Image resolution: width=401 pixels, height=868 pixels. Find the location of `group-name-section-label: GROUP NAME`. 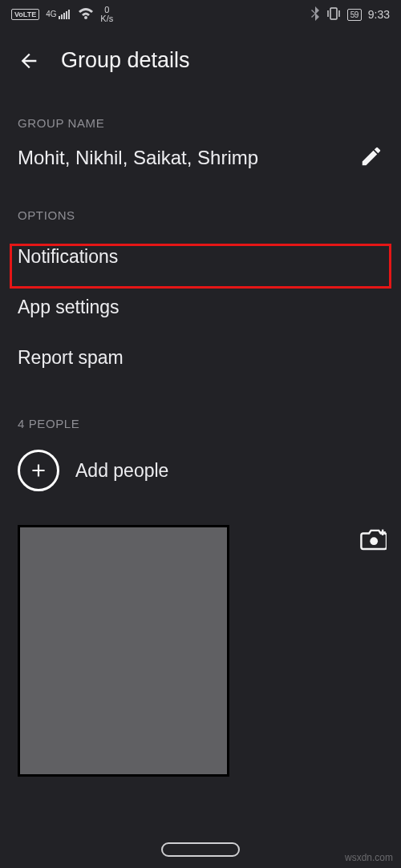

group-name-section-label: GROUP NAME is located at coordinates (200, 114).